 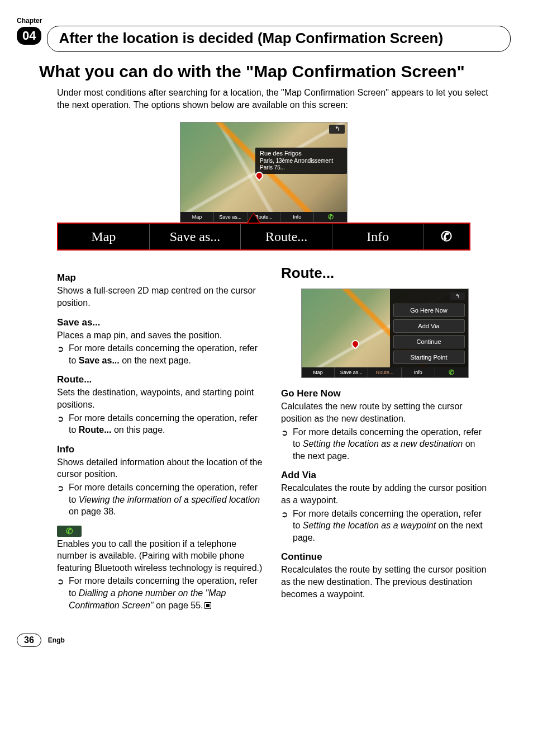 What do you see at coordinates (254, 218) in the screenshot?
I see `callout-pointer-icon` at bounding box center [254, 218].